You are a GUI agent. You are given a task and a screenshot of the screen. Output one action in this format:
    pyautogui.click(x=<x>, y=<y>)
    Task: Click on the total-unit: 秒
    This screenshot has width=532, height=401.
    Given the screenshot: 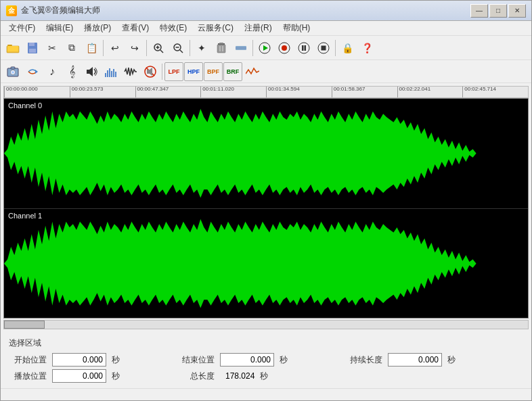 What is the action you would take?
    pyautogui.click(x=267, y=376)
    